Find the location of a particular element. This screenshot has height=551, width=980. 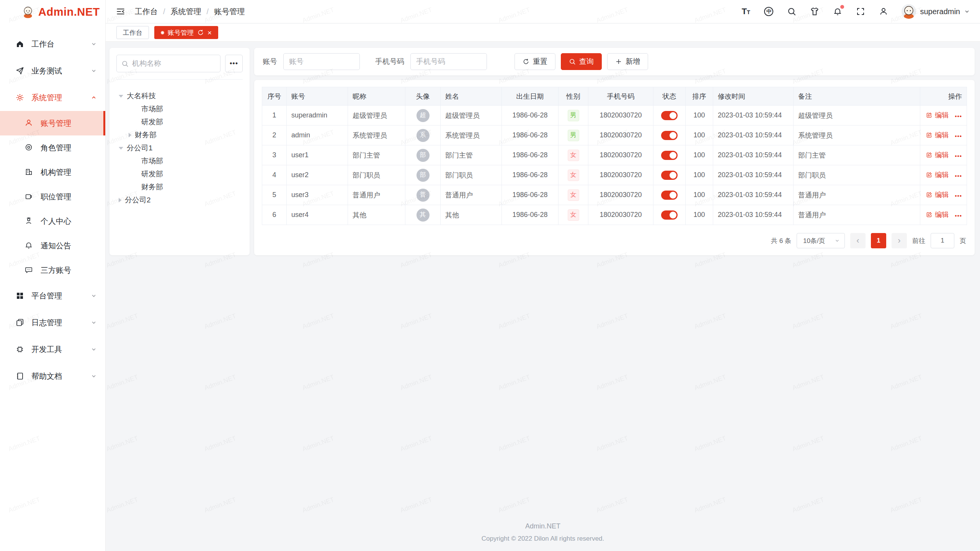

tree-node: 分公司2 is located at coordinates (180, 200).